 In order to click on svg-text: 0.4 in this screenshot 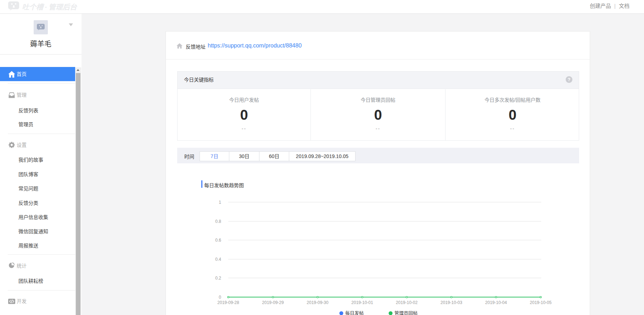, I will do `click(218, 259)`.